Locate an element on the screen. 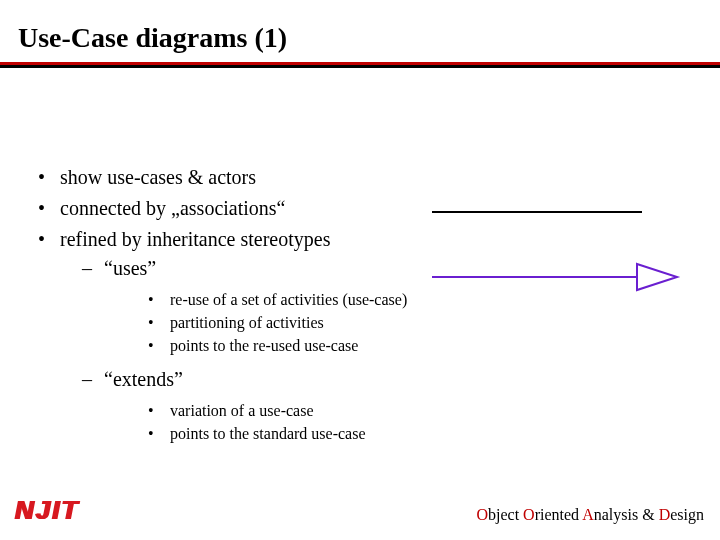 This screenshot has width=720, height=540. bullet-text: variation of a use-case is located at coordinates (242, 410).